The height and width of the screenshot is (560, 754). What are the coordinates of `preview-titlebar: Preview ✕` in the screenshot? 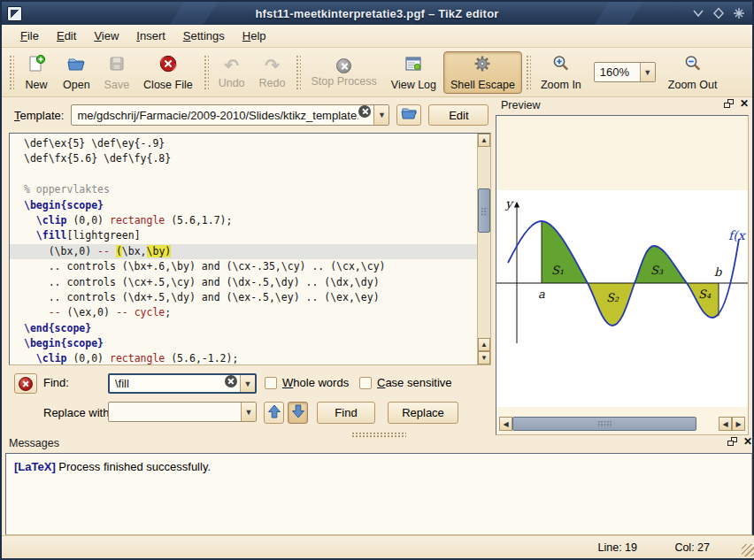 It's located at (623, 105).